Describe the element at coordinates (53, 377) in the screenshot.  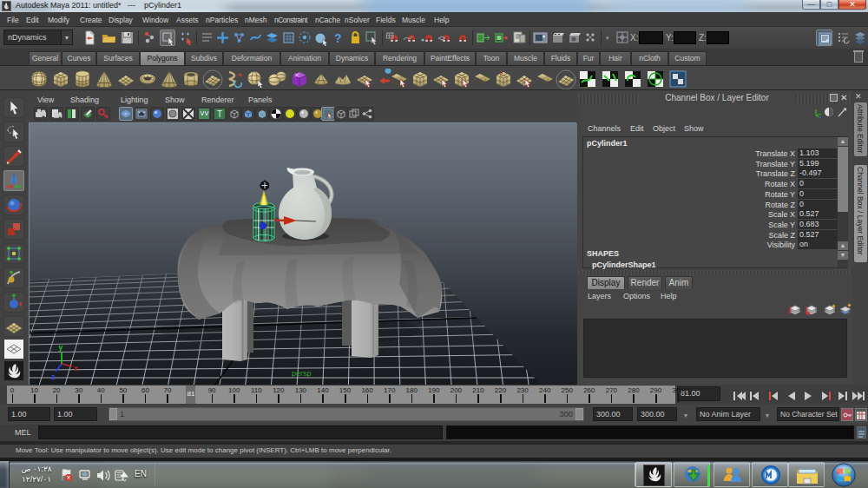
I see `svg-text: z` at that location.